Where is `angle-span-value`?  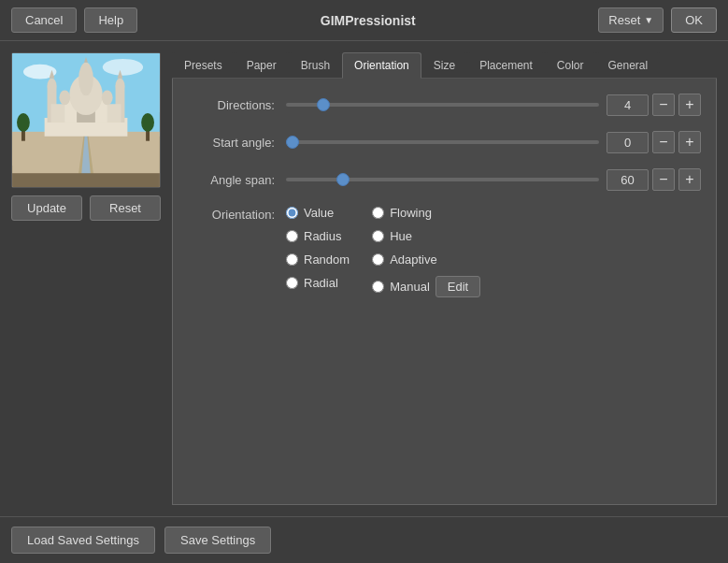
angle-span-value is located at coordinates (628, 180).